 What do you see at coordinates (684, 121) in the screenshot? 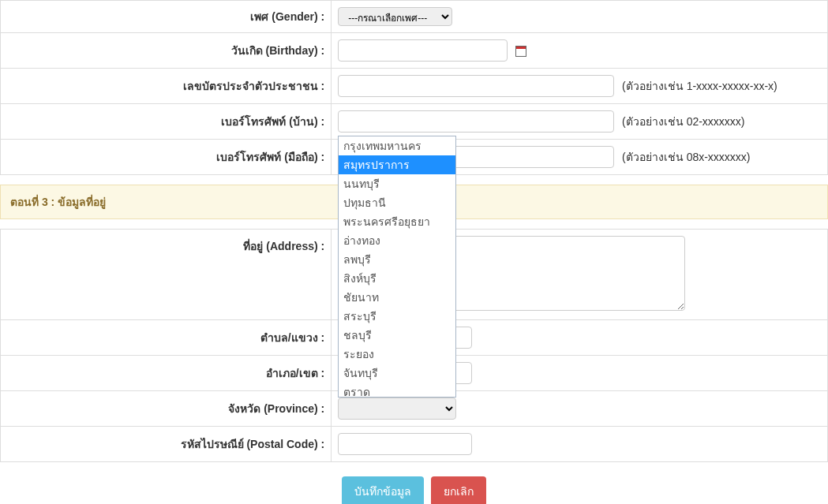
I see `hint-phone-home: (ตัวอย่างเช่น 02-xxxxxxx)` at bounding box center [684, 121].